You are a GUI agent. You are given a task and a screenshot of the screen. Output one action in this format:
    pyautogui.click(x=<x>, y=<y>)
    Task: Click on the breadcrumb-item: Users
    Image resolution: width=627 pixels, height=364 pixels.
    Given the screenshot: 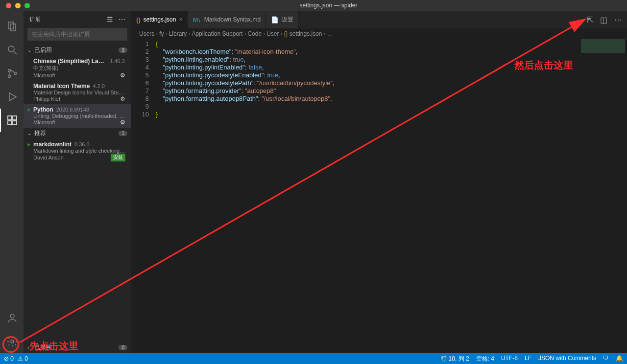 What is the action you would take?
    pyautogui.click(x=147, y=34)
    